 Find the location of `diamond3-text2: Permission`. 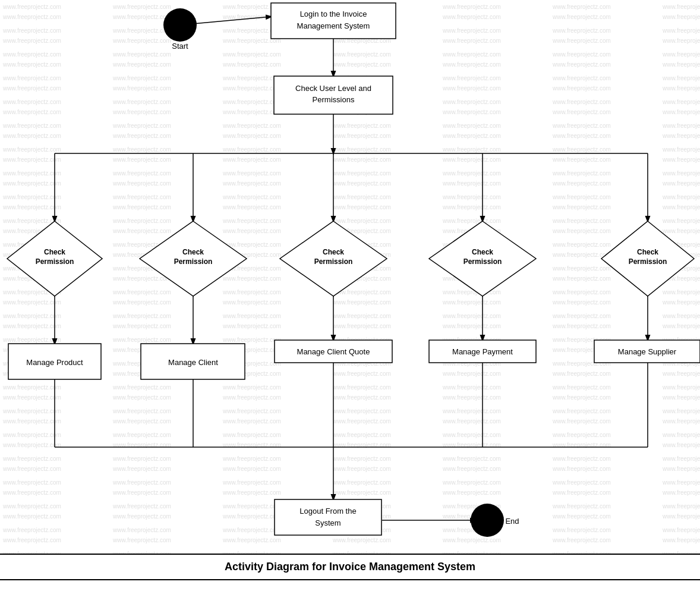

diamond3-text2: Permission is located at coordinates (334, 262).